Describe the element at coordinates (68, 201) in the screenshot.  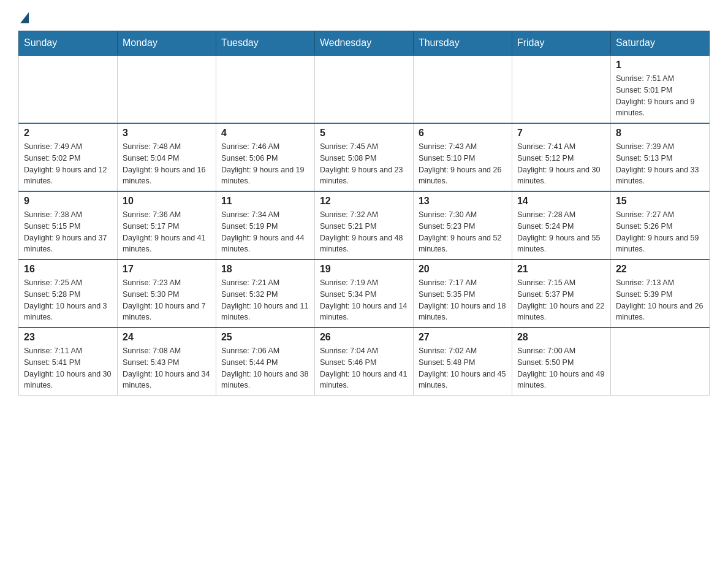
I see `day-number: 9` at that location.